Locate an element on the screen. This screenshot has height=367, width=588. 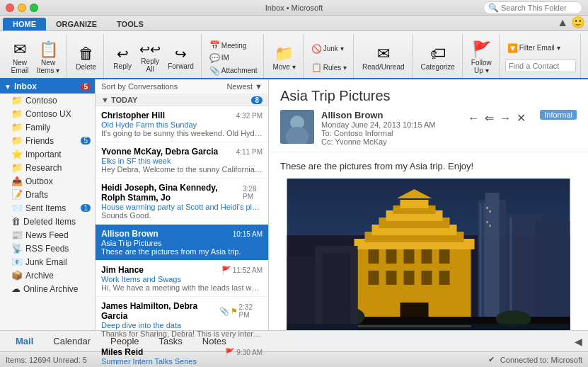
junk-folder-icon: 📧 is located at coordinates (17, 262).